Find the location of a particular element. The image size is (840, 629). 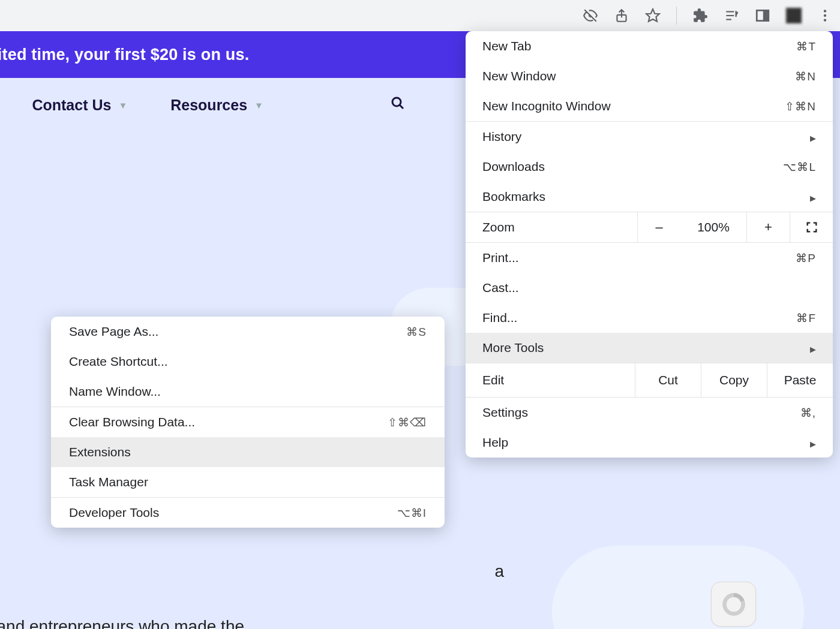

star-icon is located at coordinates (653, 16).